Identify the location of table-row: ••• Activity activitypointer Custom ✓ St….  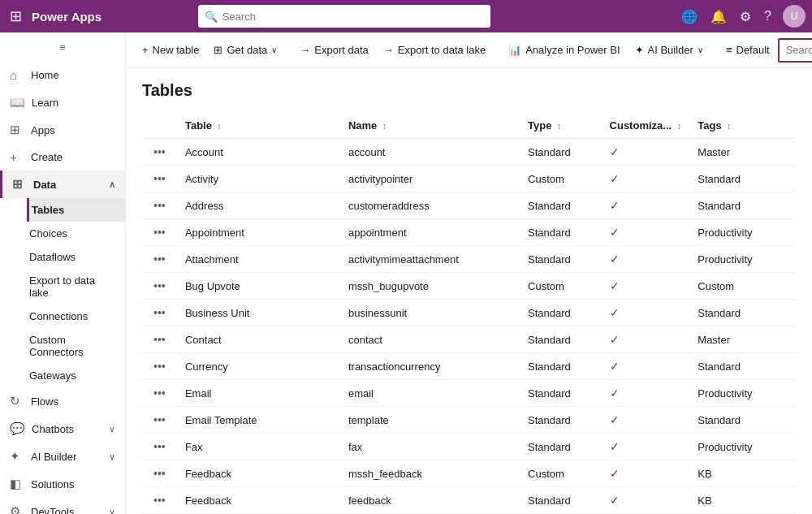
(469, 179).